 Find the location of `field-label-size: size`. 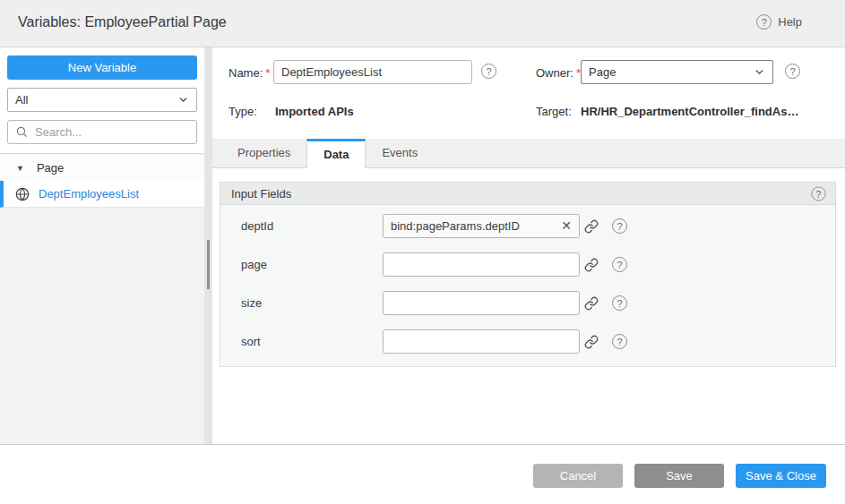

field-label-size: size is located at coordinates (251, 303).